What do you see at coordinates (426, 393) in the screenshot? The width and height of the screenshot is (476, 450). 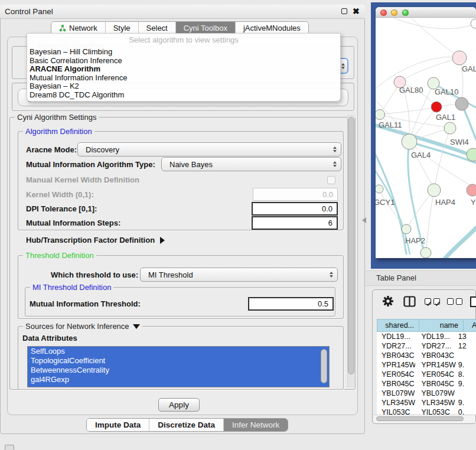 I see `table-row: YBL079WYBL079W` at bounding box center [426, 393].